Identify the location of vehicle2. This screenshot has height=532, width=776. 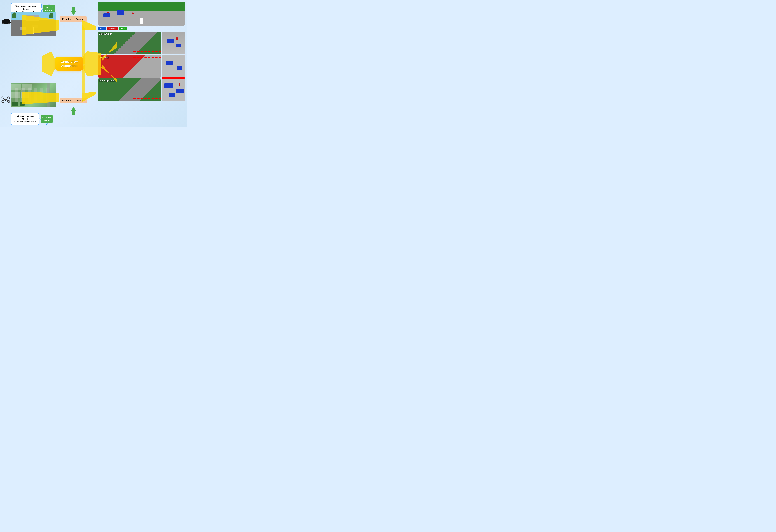
(35, 27).